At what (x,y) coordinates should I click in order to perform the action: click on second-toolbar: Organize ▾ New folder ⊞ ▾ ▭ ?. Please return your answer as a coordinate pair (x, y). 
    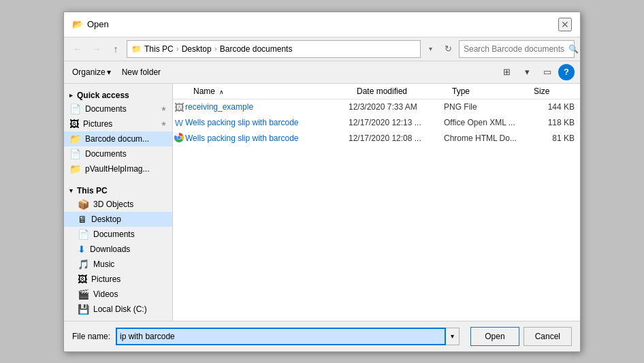
    Looking at the image, I should click on (322, 72).